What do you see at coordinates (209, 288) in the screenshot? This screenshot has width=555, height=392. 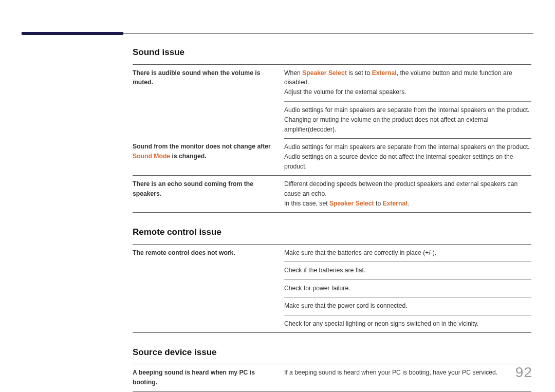 I see `issue-label: The remote control does not work.` at bounding box center [209, 288].